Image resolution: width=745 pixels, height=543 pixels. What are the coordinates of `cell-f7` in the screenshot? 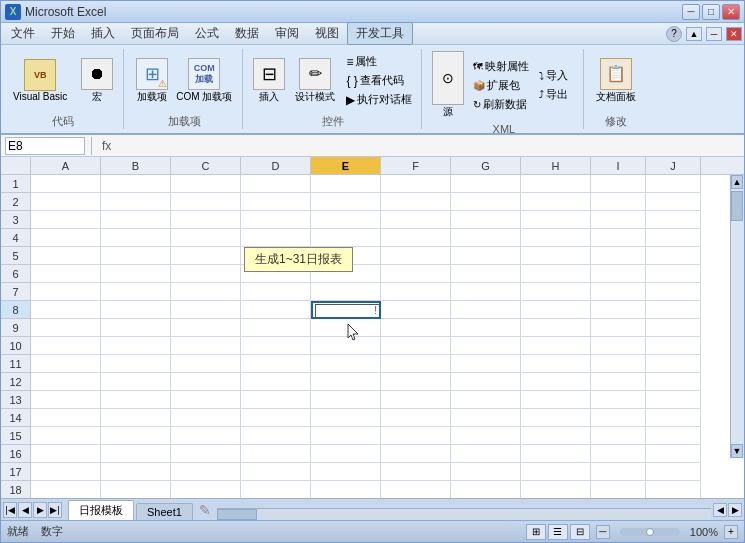 It's located at (416, 292).